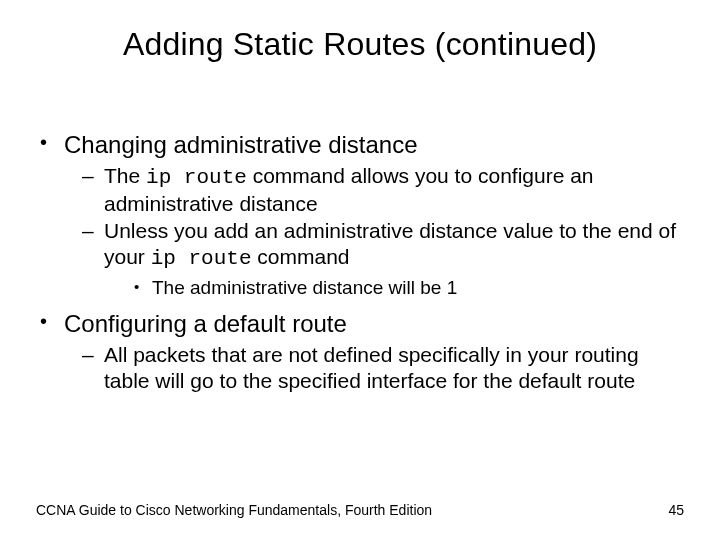 Image resolution: width=720 pixels, height=540 pixels. Describe the element at coordinates (383, 258) in the screenshot. I see `sub-bullet-item: Unless you add an administrative distanc…` at that location.